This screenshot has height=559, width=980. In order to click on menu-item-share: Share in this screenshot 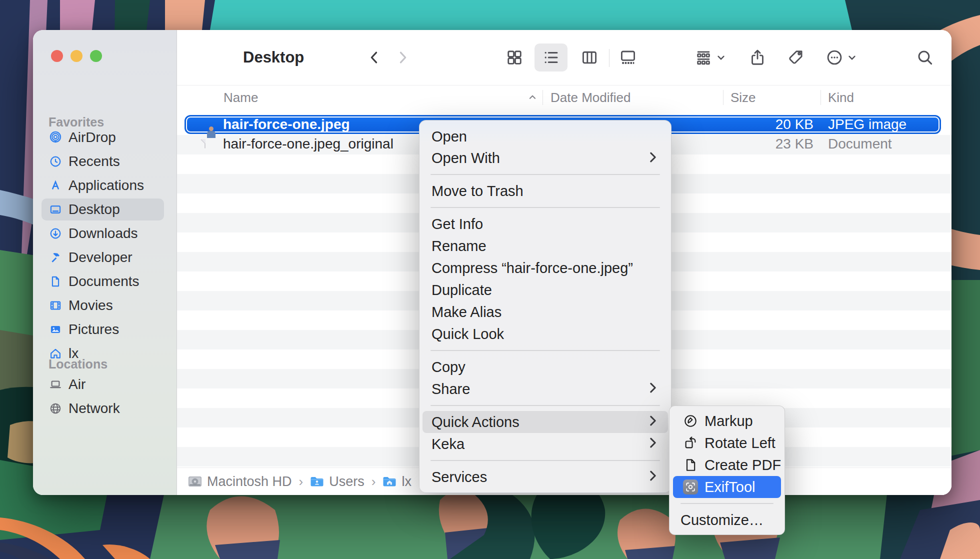, I will do `click(545, 389)`.